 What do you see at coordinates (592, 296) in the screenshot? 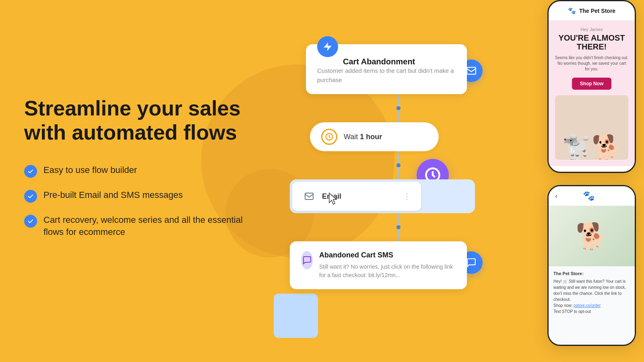
I see `sms-message: Hey! 🛒 Still want this futon? Your cart …` at bounding box center [592, 296].